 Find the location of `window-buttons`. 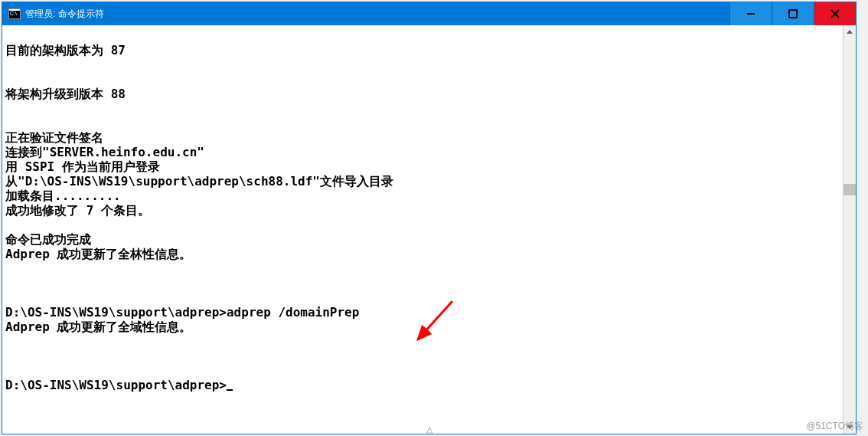

window-buttons is located at coordinates (793, 14).